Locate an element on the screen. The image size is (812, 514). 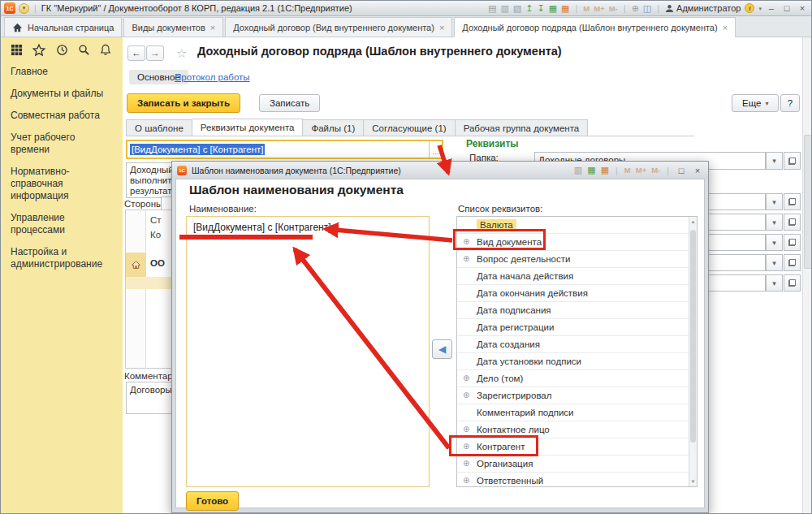
main-menu-icon: ▾ is located at coordinates (24, 8).